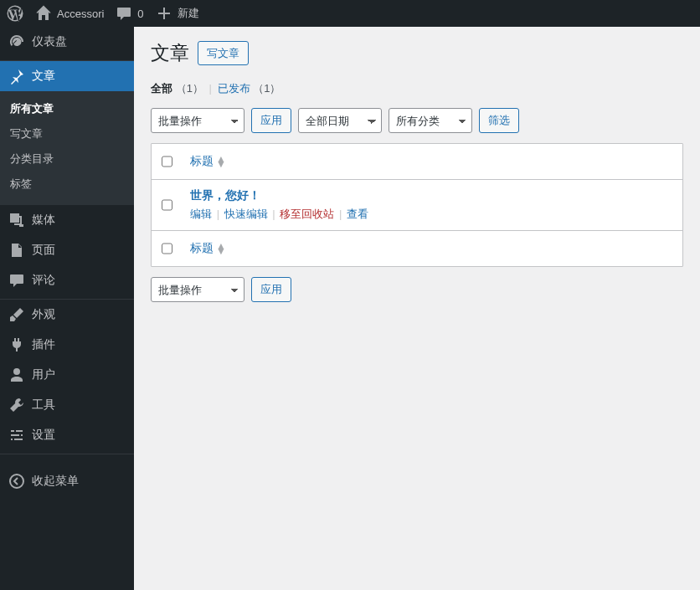  What do you see at coordinates (208, 249) in the screenshot?
I see `sort-by-title-footer: 标题 ▲▼` at bounding box center [208, 249].